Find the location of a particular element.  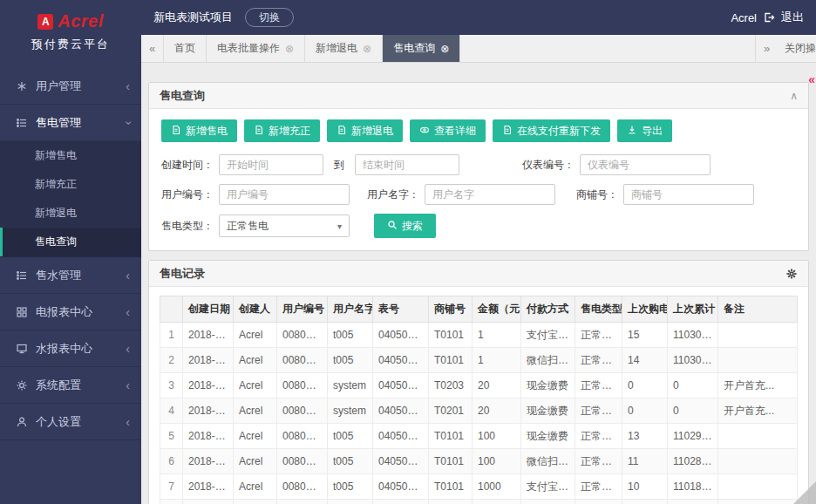

sidebar-item-label: 电报表中心 is located at coordinates (80, 312).